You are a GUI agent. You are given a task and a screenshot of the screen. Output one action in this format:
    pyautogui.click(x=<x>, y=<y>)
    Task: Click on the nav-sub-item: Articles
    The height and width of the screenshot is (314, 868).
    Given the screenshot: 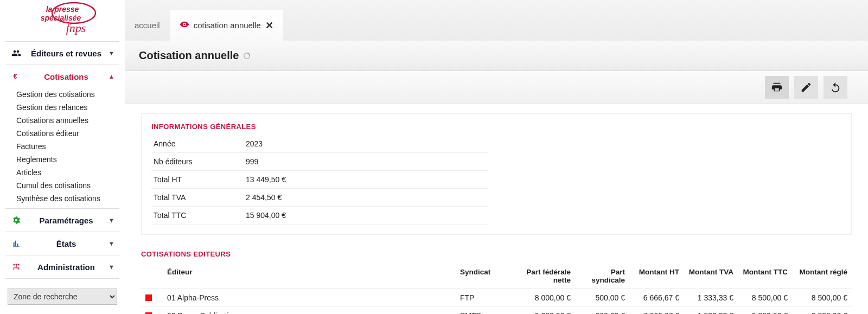 What is the action you would take?
    pyautogui.click(x=62, y=172)
    